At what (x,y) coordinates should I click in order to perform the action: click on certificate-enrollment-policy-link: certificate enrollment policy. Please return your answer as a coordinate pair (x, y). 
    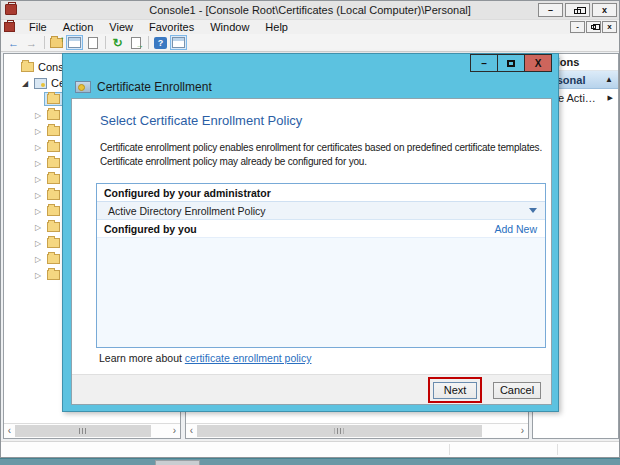
    Looking at the image, I should click on (248, 358).